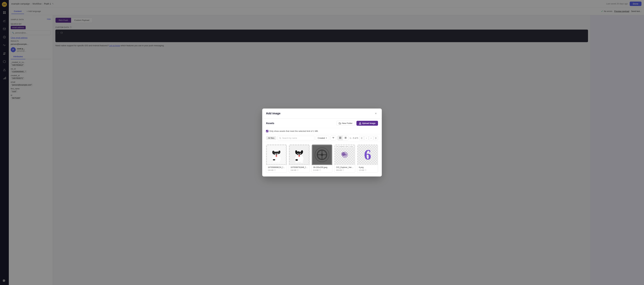  What do you see at coordinates (276, 158) in the screenshot?
I see `image-card-1: 1670599698224_frederick_a... 134 KB ⓘ` at bounding box center [276, 158].